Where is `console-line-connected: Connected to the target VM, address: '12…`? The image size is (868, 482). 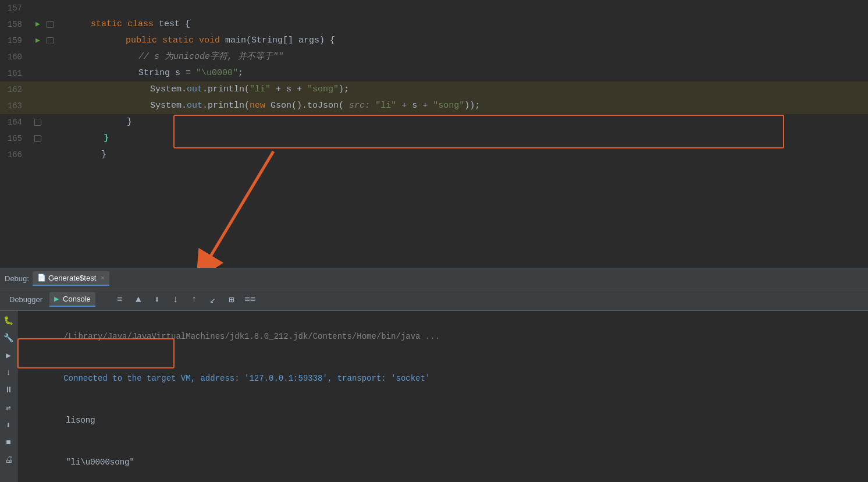 console-line-connected: Connected to the target VM, address: '12… is located at coordinates (443, 378).